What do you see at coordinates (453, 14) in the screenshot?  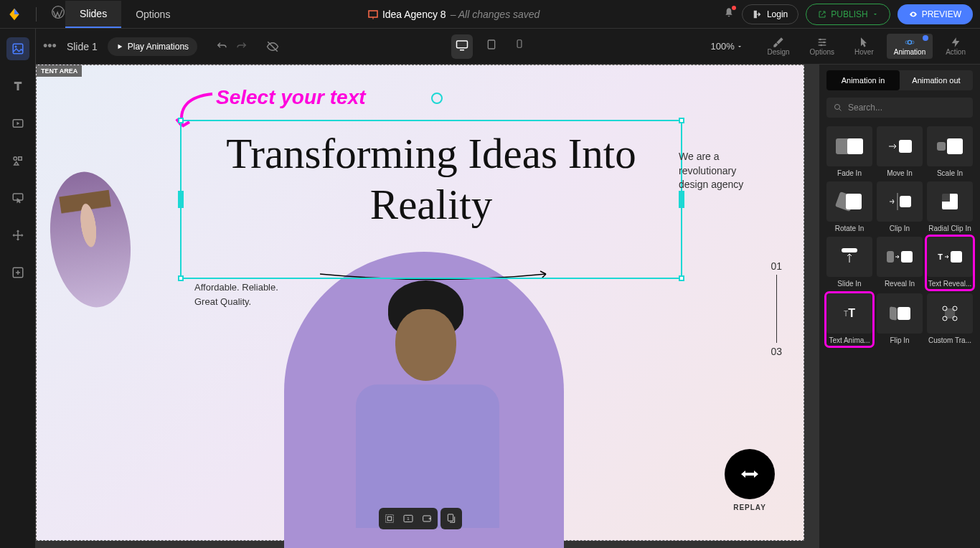 I see `document-title: Idea Agency 8 – All changes saved` at bounding box center [453, 14].